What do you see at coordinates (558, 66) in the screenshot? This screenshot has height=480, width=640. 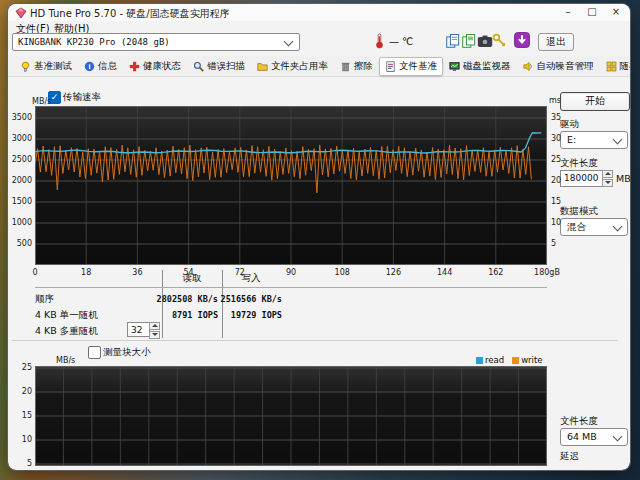 I see `tab-acoustic-management: 自动噪音管理` at bounding box center [558, 66].